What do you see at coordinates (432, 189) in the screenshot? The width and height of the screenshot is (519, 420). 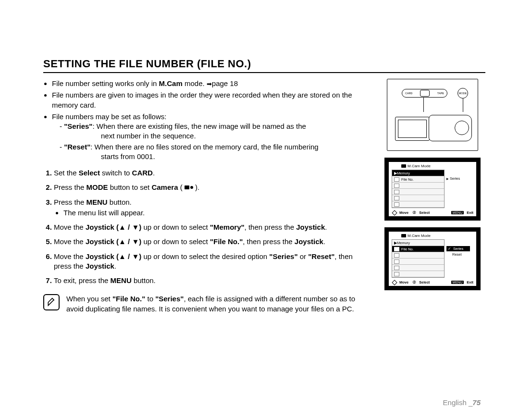 I see `lcd-screen-1: M.Cam Mode ▶Memory File No. ▶Series Move…` at bounding box center [432, 189].